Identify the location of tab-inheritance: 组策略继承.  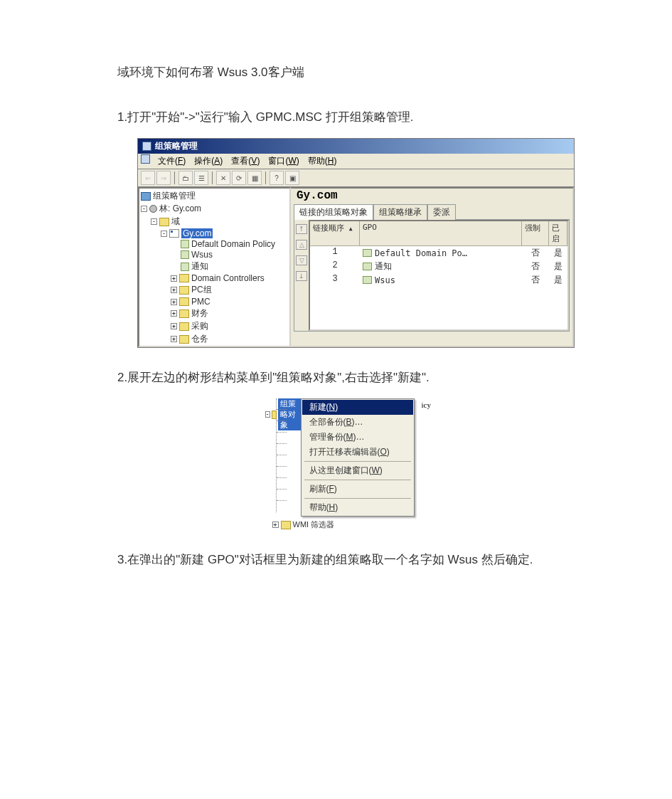
(400, 212).